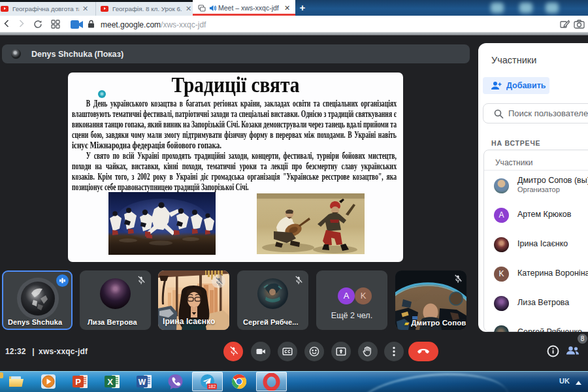 Image resolution: width=588 pixels, height=392 pixels. I want to click on svg-text: W, so click(142, 382).